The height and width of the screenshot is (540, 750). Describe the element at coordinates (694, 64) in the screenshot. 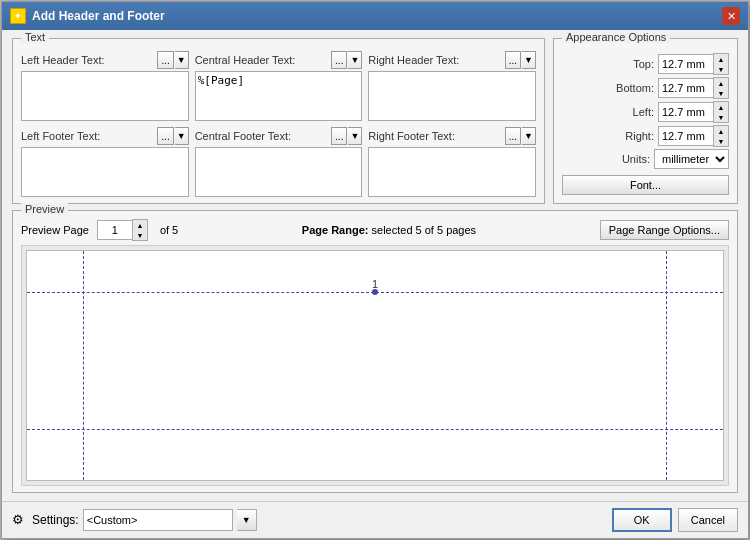

I see `top-spin-group: ▲ ▼` at that location.